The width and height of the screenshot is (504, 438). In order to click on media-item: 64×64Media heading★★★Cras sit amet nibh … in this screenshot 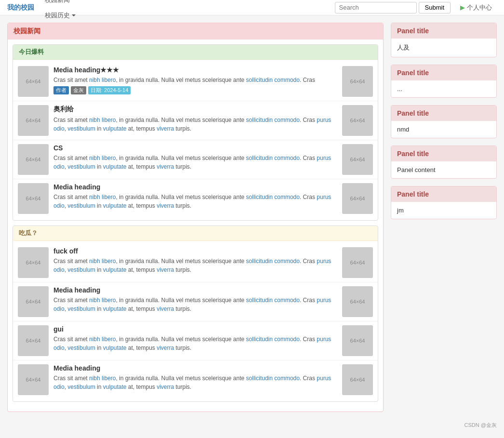, I will do `click(196, 82)`.